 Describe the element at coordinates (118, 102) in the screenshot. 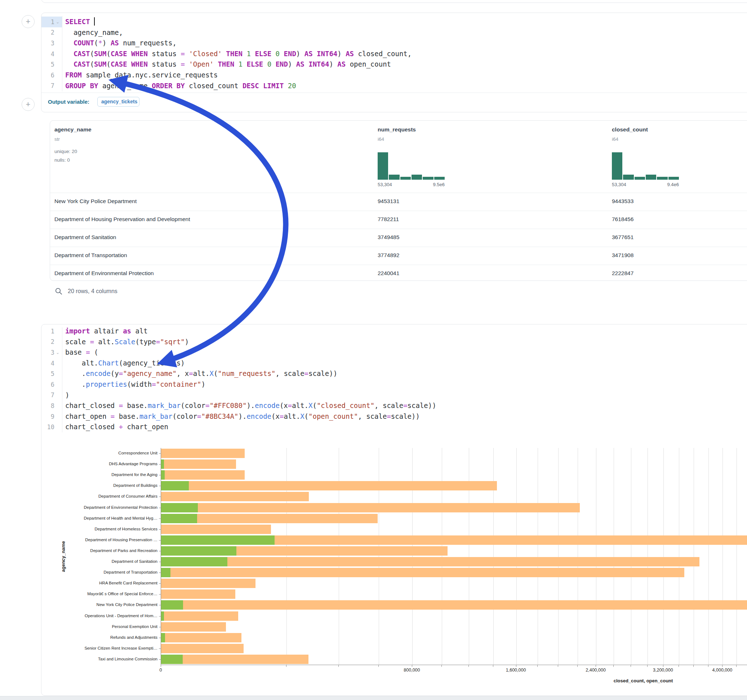

I see `output-variable-input: agency_tickets` at that location.